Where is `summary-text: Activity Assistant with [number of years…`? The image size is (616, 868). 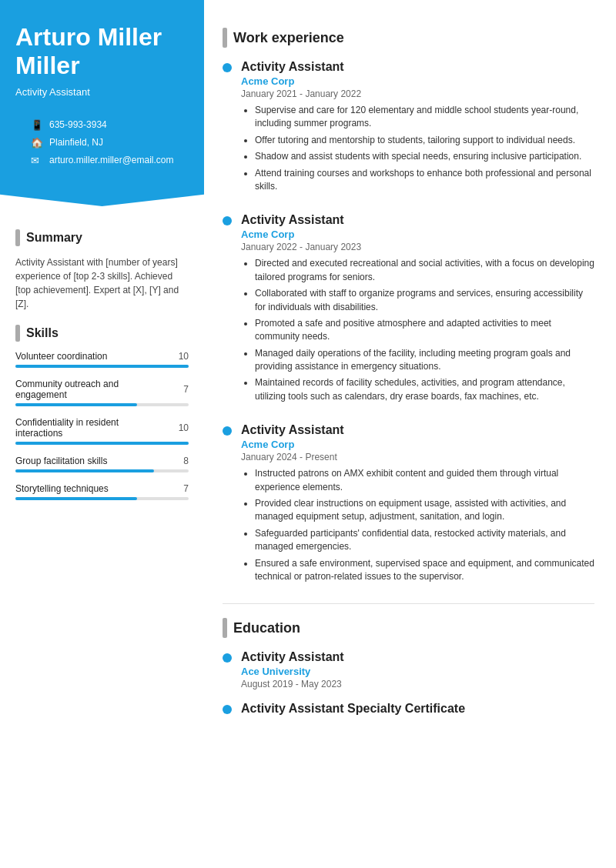 summary-text: Activity Assistant with [number of years… is located at coordinates (102, 283).